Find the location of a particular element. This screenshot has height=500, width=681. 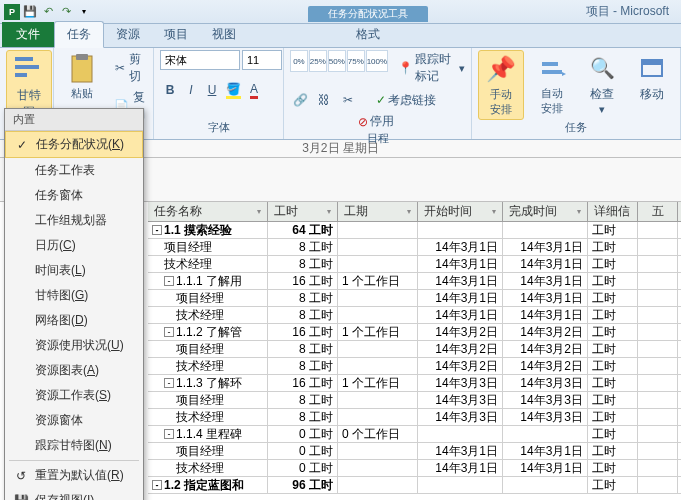

menu-item: 网络图(D) is located at coordinates (74, 320).